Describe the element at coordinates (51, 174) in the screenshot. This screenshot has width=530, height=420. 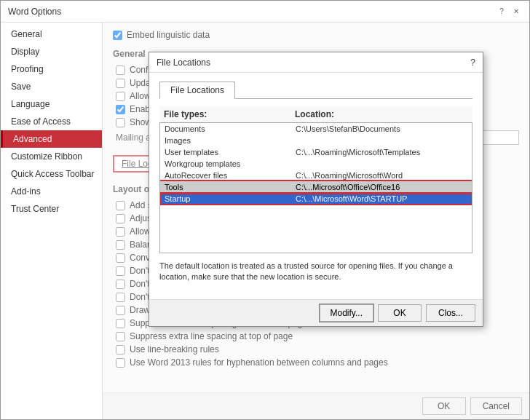
I see `sidebar-item-quick-access: Quick Access Toolbar` at that location.